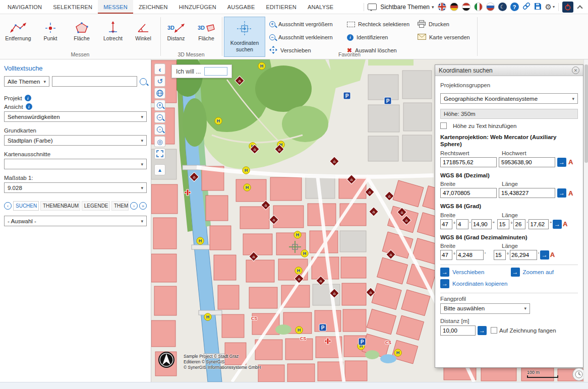 This screenshot has height=389, width=588. I want to click on map-zoom-out-button, so click(160, 117).